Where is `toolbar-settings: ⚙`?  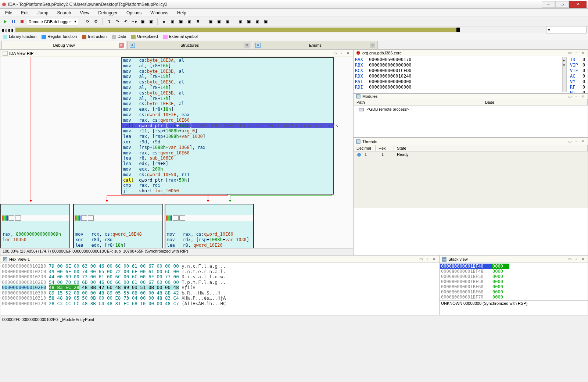 toolbar-settings: ⚙ is located at coordinates (96, 22).